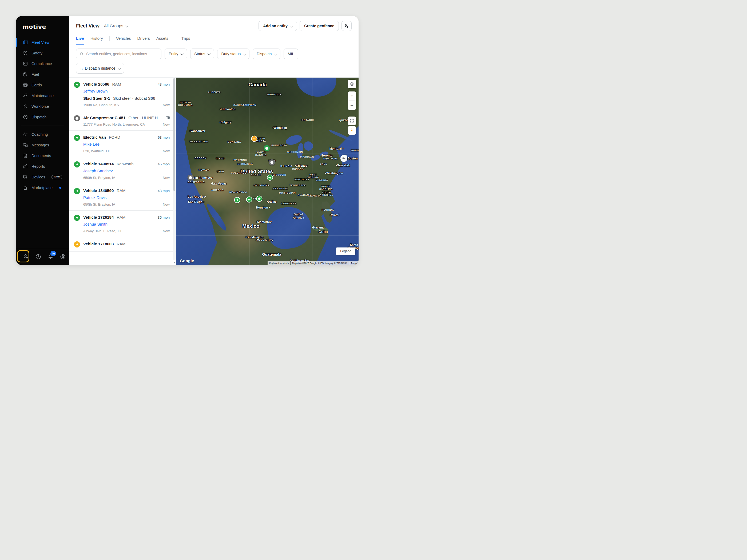 The height and width of the screenshot is (560, 747). What do you see at coordinates (287, 193) in the screenshot?
I see `map-label-region: MISSISSIPPI` at bounding box center [287, 193].